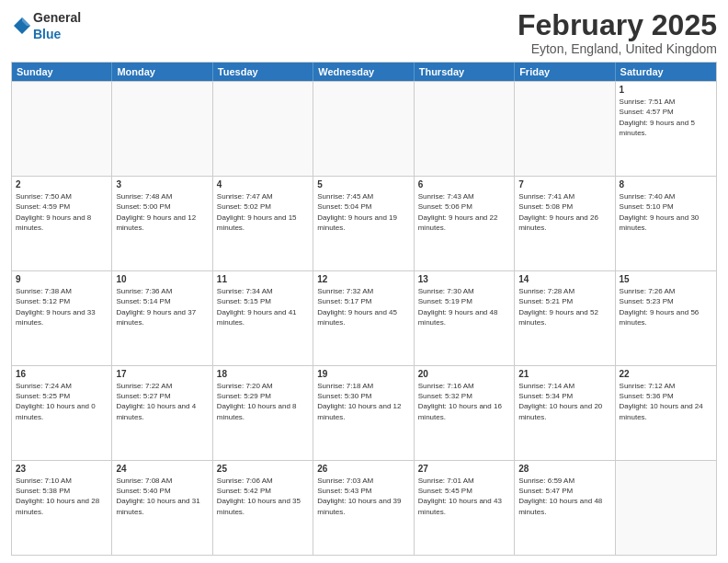 This screenshot has width=728, height=563. I want to click on day-cell-2-5: 14Sunrise: 7:28 AMSunset: 5:21 PMDayligh…, so click(564, 318).